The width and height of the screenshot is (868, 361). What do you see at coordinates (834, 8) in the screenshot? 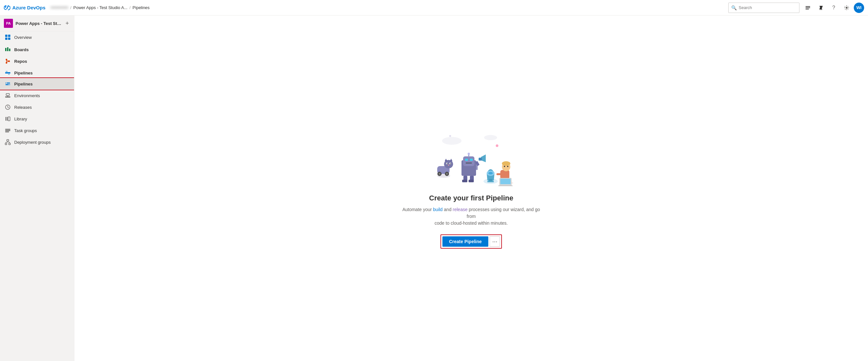
I see `help-icon: ?` at bounding box center [834, 8].